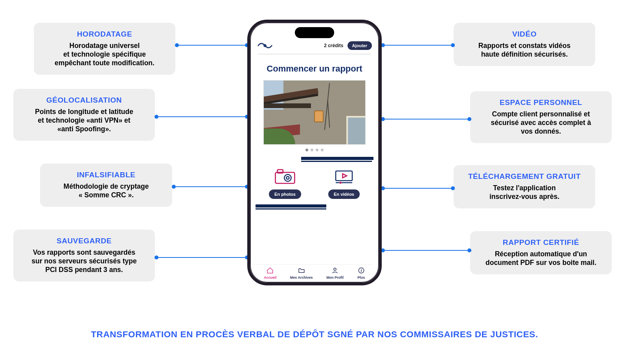 Image resolution: width=629 pixels, height=364 pixels. What do you see at coordinates (265, 46) in the screenshot?
I see `app-logo-icon` at bounding box center [265, 46].